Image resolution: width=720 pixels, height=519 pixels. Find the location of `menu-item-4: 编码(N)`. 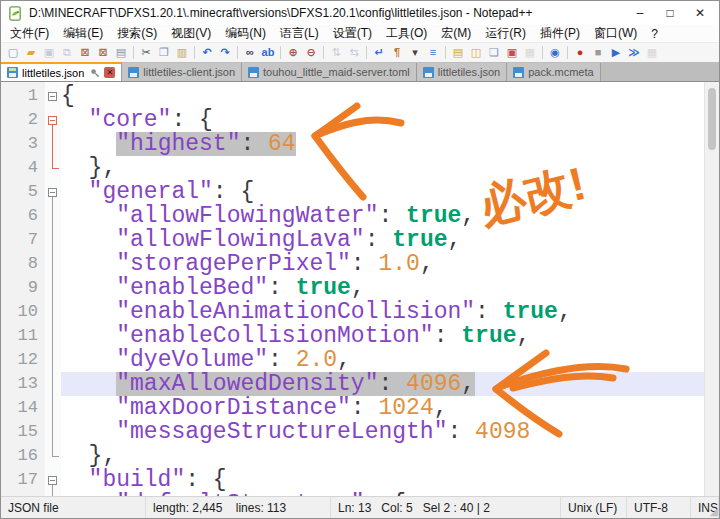

menu-item-4: 编码(N) is located at coordinates (246, 34).